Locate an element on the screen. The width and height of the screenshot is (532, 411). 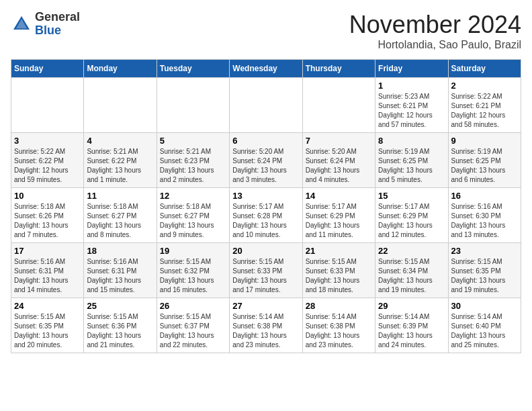
logo-text: General Blue is located at coordinates (58, 24).